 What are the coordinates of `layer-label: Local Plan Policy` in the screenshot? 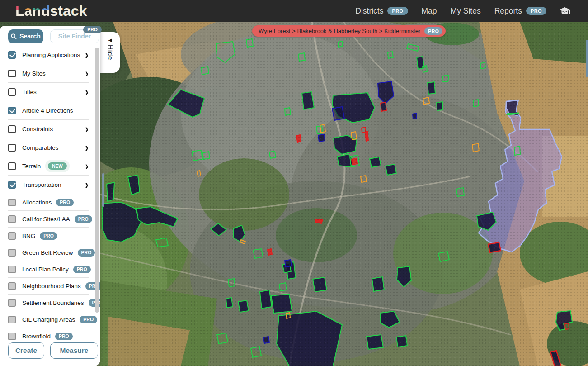 It's located at (45, 270).